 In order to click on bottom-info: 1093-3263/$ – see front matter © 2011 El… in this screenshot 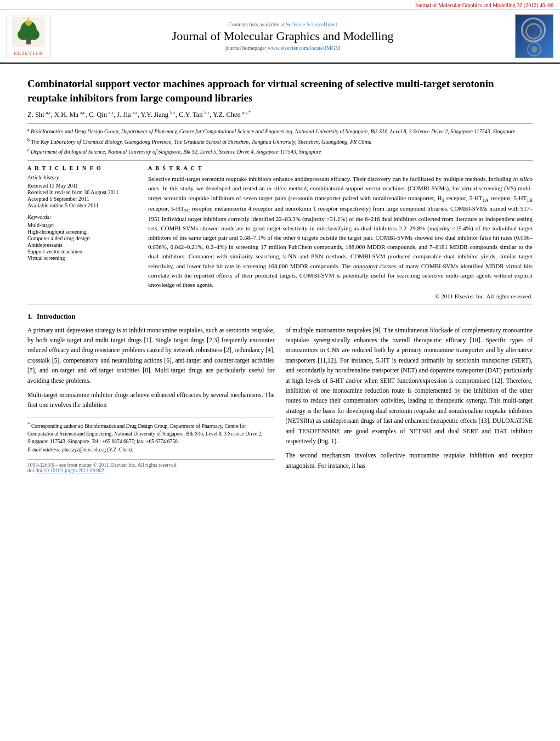, I will do `click(151, 466)`.